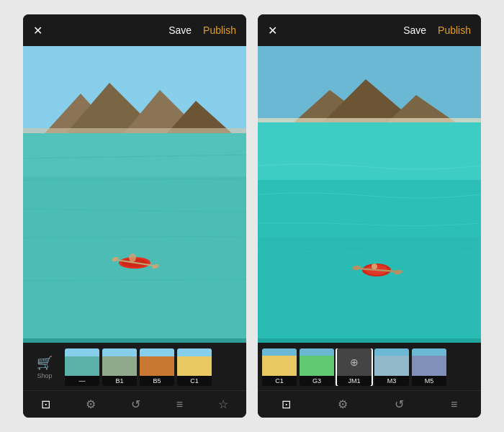  I want to click on filter-thumb-jm1: ⊕ JM1, so click(354, 367).